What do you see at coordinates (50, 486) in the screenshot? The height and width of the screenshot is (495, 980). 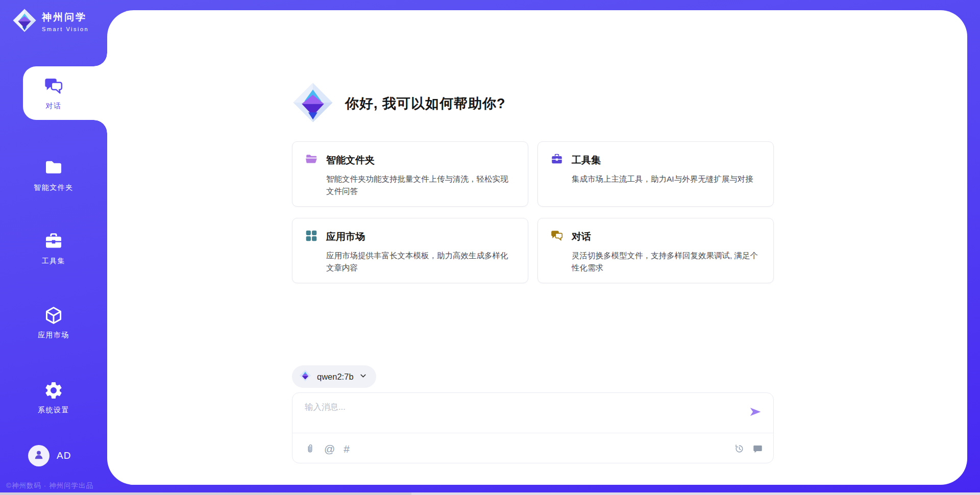 I see `sidebar-footer: ©神州数码 · 神州问学出品` at bounding box center [50, 486].